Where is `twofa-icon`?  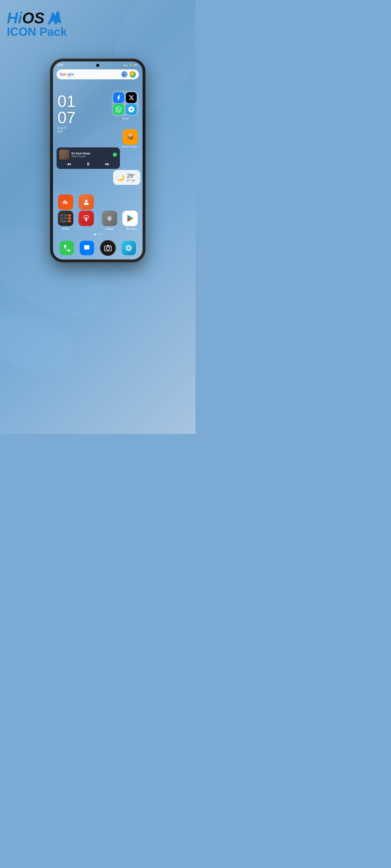
twofa-icon is located at coordinates (86, 218).